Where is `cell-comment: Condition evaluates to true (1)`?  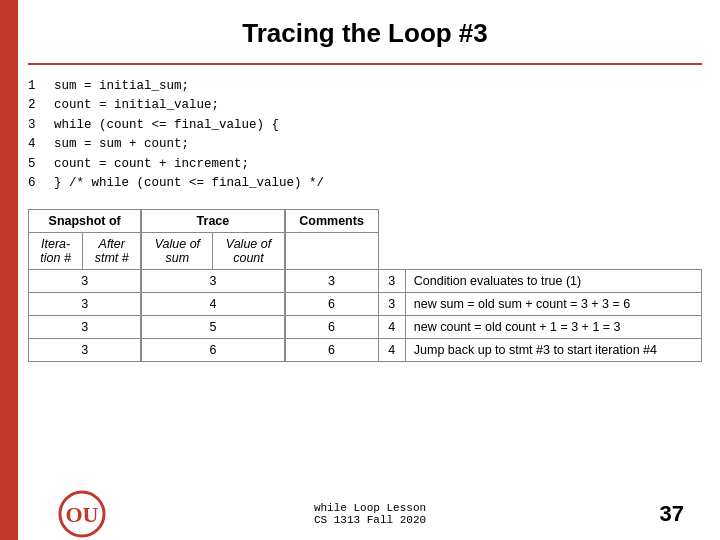
cell-comment: Condition evaluates to true (1) is located at coordinates (553, 282).